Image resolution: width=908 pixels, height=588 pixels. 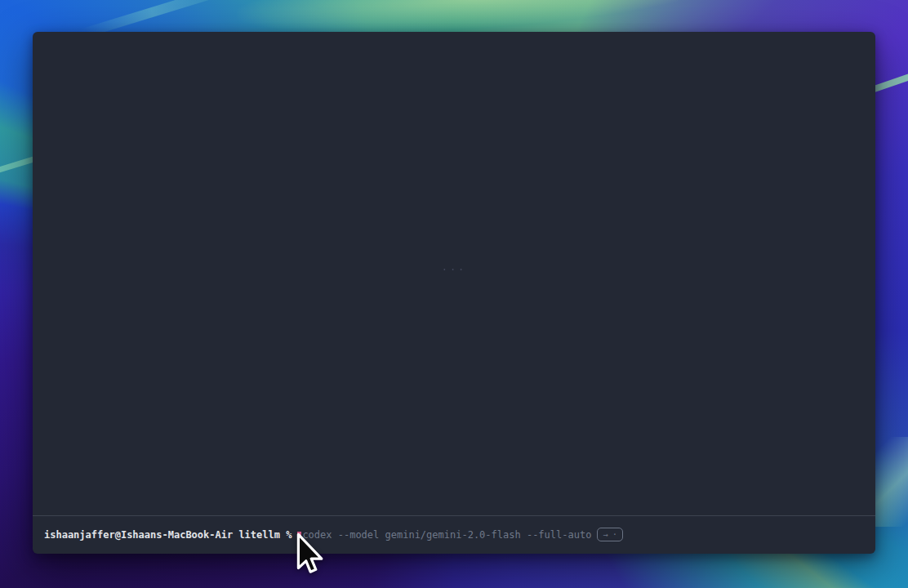 I want to click on accept-suggestion-hint-badge: → ·, so click(x=610, y=534).